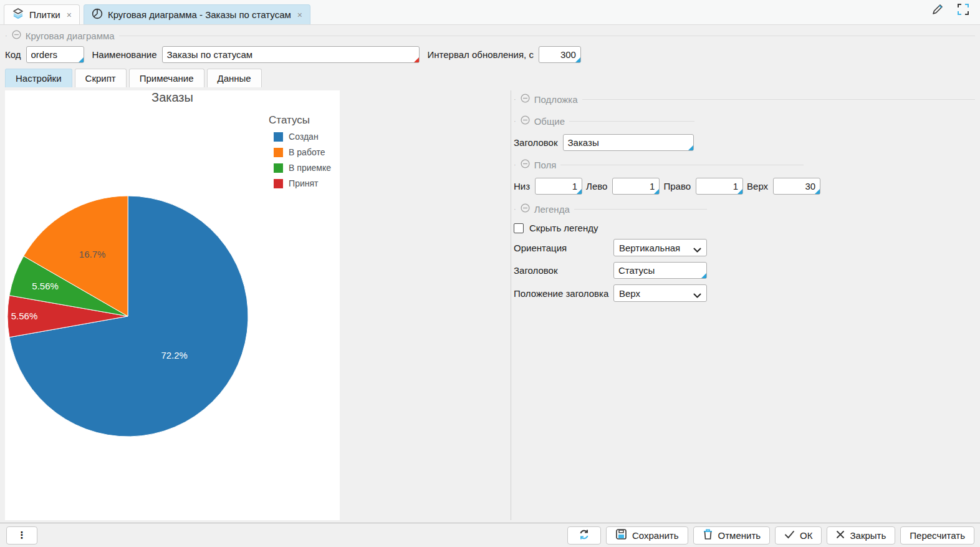  Describe the element at coordinates (519, 228) in the screenshot. I see `hide-legend-checkbox` at that location.